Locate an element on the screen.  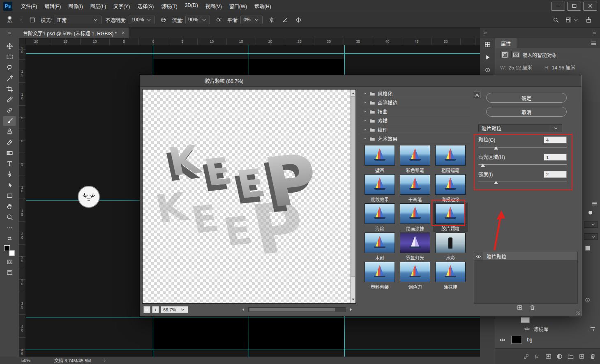
type-tool is located at coordinates (9, 164).